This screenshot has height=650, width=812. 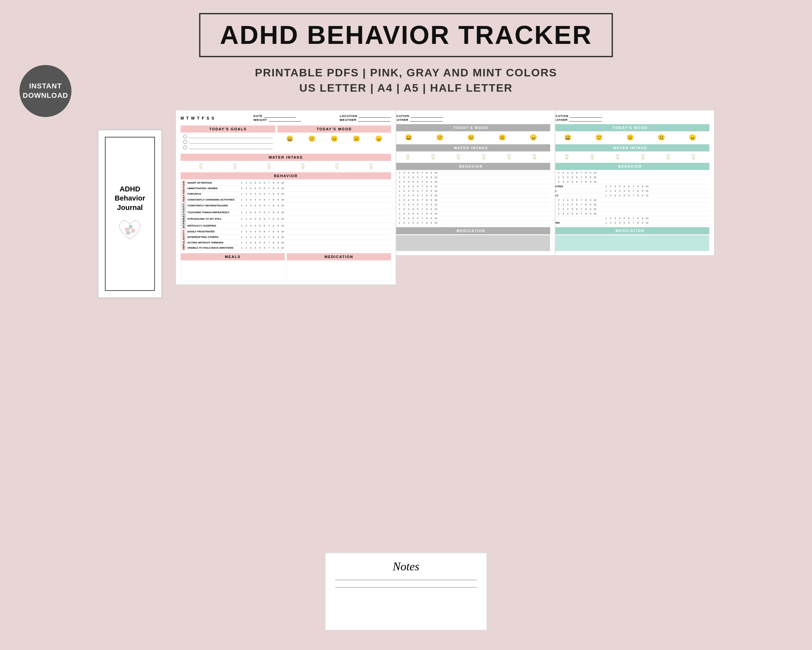 What do you see at coordinates (285, 266) in the screenshot?
I see `meals-meds-row: MEALS MEDICATION` at bounding box center [285, 266].